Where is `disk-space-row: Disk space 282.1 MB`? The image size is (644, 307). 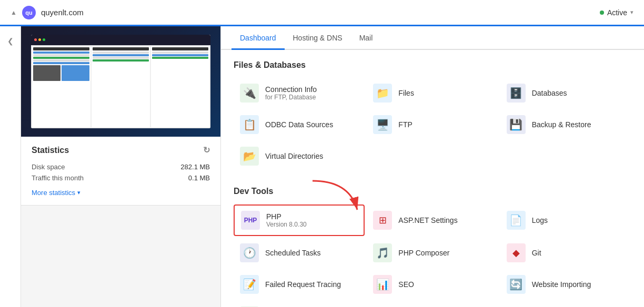 disk-space-row: Disk space 282.1 MB is located at coordinates (121, 167).